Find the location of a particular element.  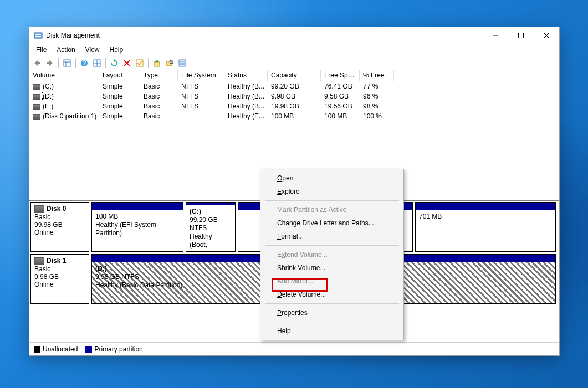

status-cell: Healthy (E... is located at coordinates (246, 116).